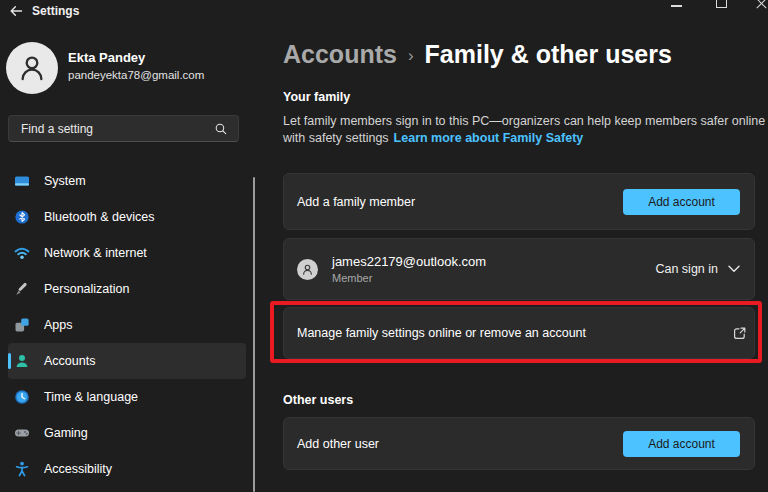  Describe the element at coordinates (338, 444) in the screenshot. I see `add-other-user-label: Add other user` at that location.